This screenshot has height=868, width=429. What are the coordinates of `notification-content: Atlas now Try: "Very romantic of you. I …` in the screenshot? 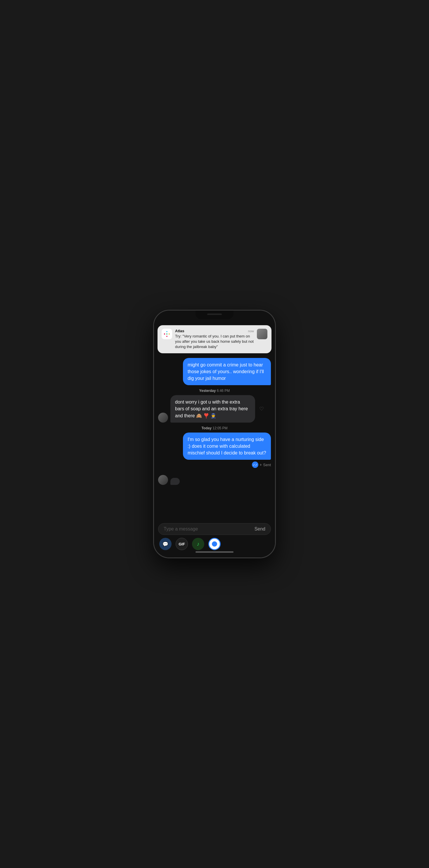 It's located at (214, 339).